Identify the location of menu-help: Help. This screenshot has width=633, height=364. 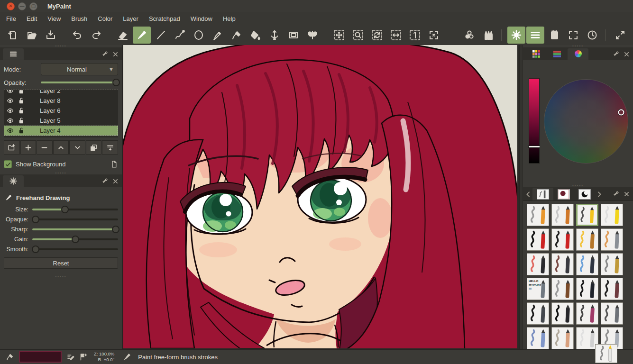
(229, 19).